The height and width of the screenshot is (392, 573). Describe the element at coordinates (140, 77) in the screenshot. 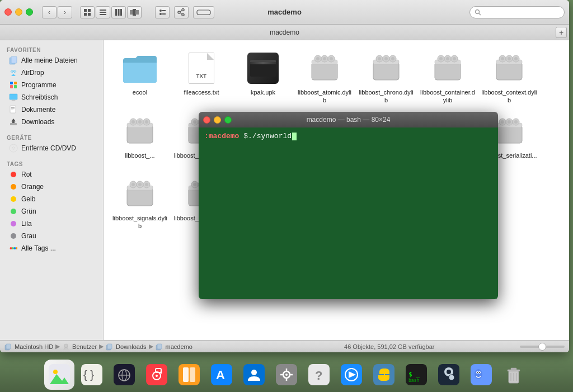

I see `file-item-ecool: ecool` at that location.